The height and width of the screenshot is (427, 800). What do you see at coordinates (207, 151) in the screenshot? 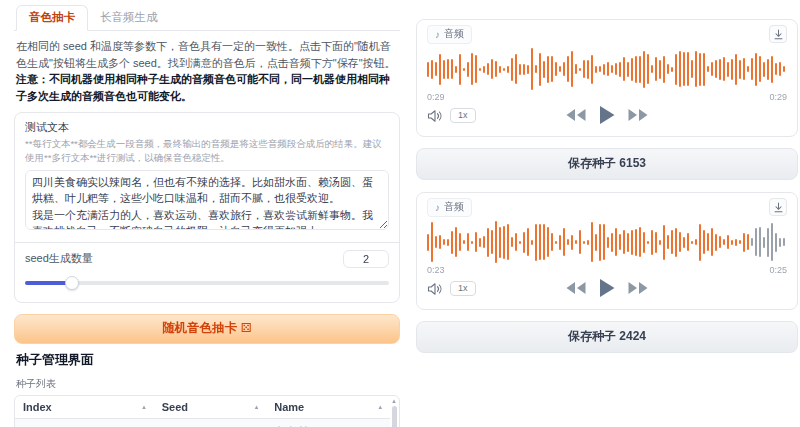
I see `test-text-info: **每行文本**都会生成一段音频，最终输出的音频是将这些音频段合成后的结果。建议…` at bounding box center [207, 151].